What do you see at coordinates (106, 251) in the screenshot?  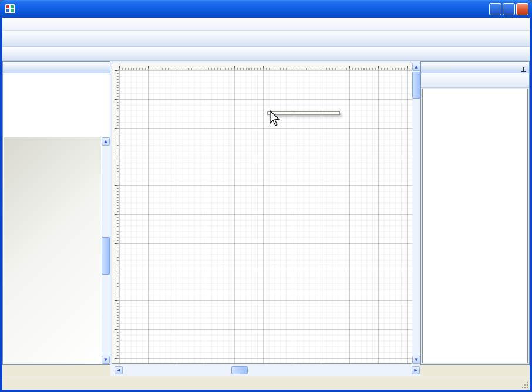 I see `shapes-scrollbar: ▲ ▼` at bounding box center [106, 251].